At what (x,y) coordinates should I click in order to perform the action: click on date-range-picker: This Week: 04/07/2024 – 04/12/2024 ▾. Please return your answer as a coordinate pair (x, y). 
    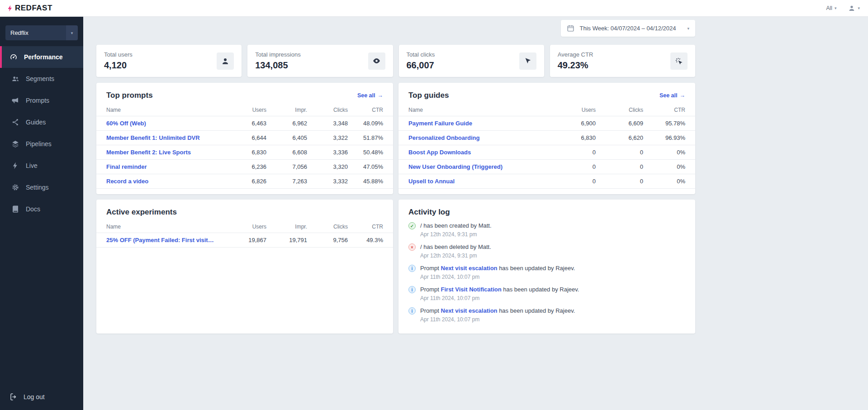
    Looking at the image, I should click on (628, 28).